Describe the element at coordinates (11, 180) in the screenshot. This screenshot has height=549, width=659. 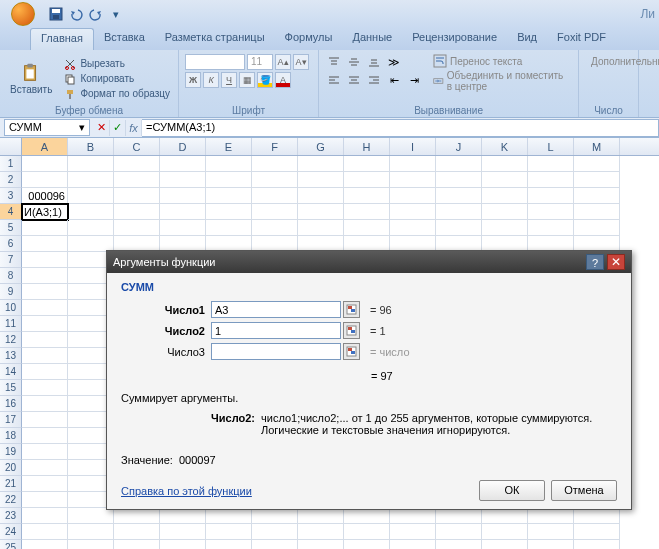
I see `row-header: 2` at that location.